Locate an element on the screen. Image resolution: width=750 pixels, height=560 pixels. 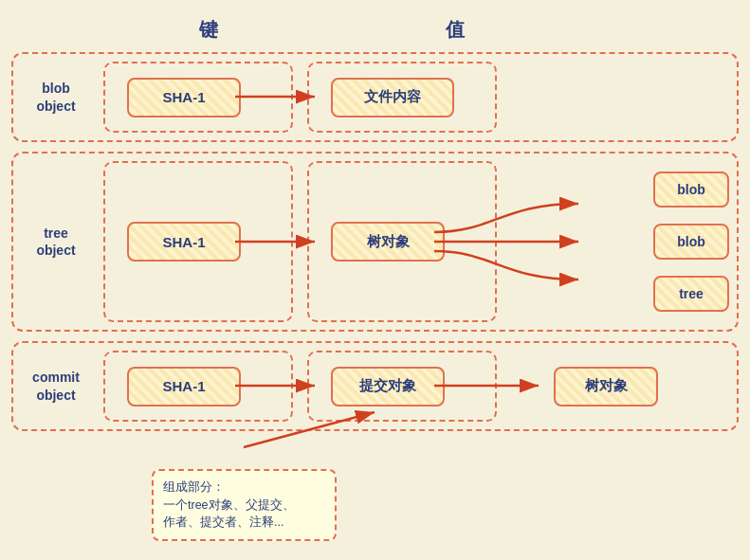
blob-label: blobobject is located at coordinates (56, 97).